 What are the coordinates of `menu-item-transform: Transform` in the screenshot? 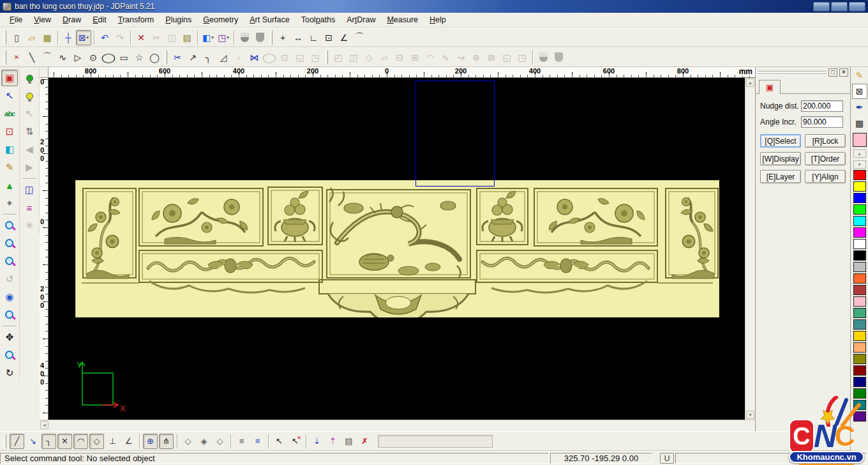 It's located at (137, 20).